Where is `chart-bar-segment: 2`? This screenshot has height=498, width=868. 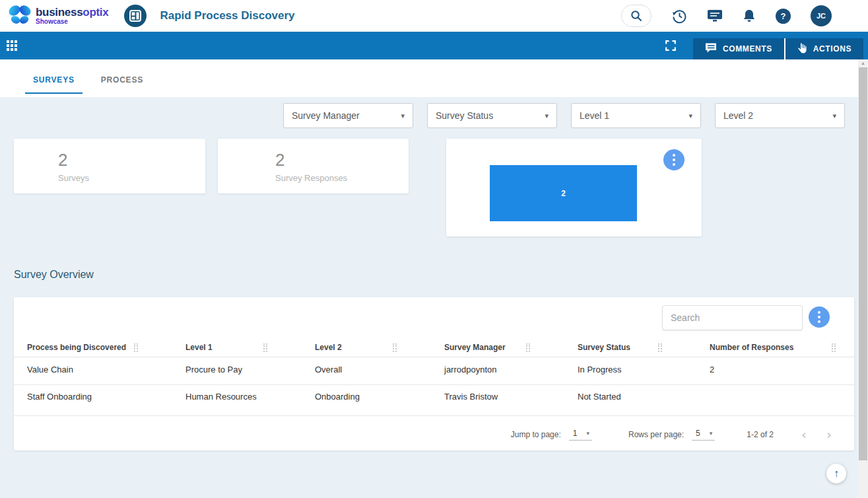
chart-bar-segment: 2 is located at coordinates (564, 193).